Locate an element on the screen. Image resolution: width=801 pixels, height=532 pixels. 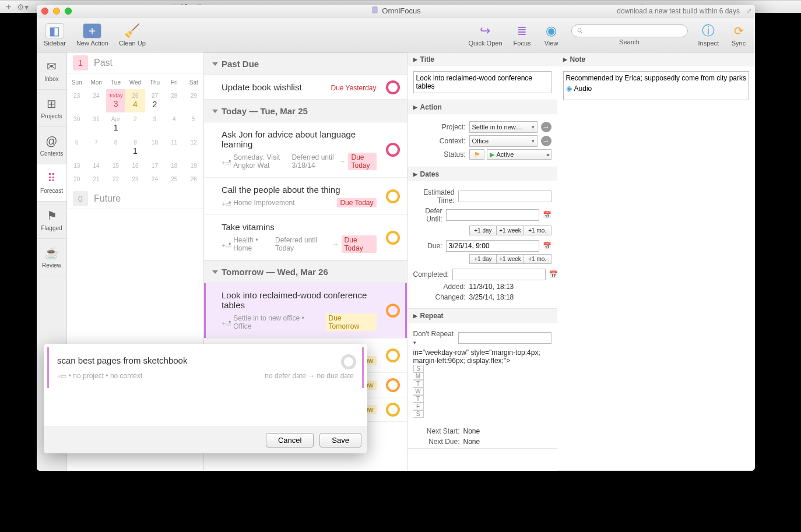
cal-day: 30 is located at coordinates (77, 124).